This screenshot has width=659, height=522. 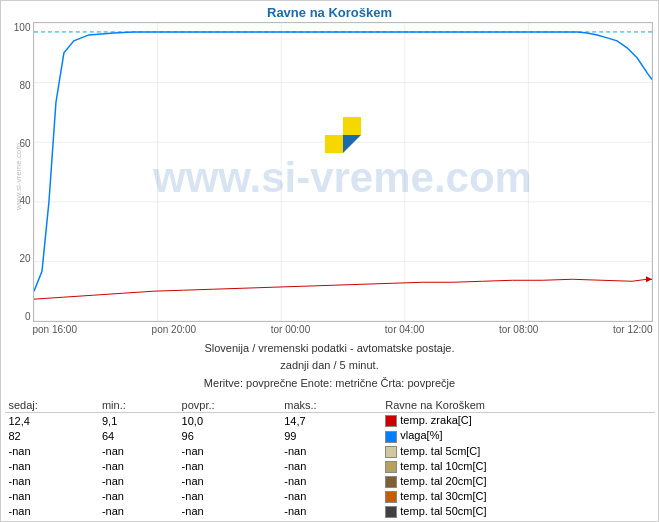 What do you see at coordinates (330, 452) in the screenshot?
I see `table-row: -nan -nan -nan -nan temp. tal 5cm[C]` at bounding box center [330, 452].